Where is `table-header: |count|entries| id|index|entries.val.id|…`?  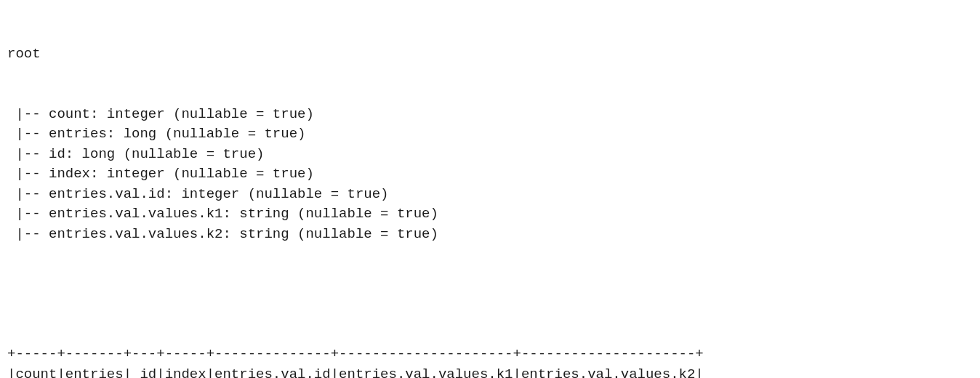 table-header: |count|entries| id|index|entries.val.id|… is located at coordinates (490, 371).